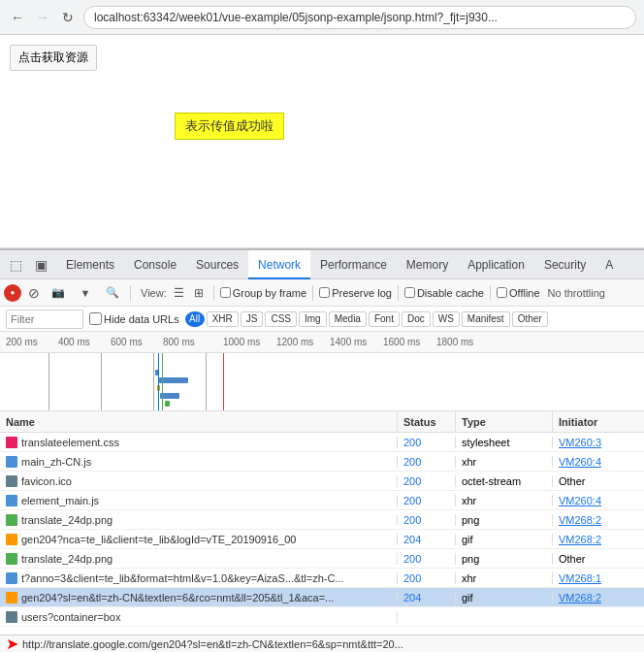 Image resolution: width=644 pixels, height=652 pixels. I want to click on preserve-log-label: Preserve log, so click(355, 293).